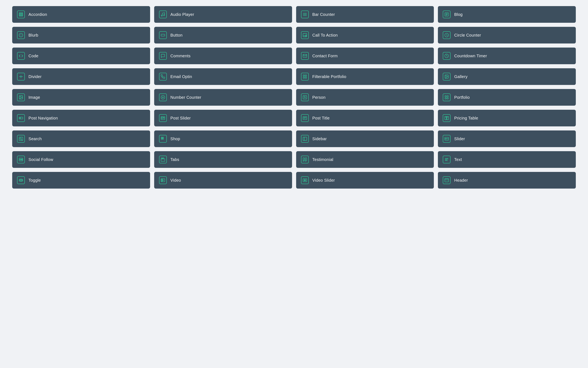 The height and width of the screenshot is (368, 588). I want to click on widget-label-search: Search, so click(35, 139).